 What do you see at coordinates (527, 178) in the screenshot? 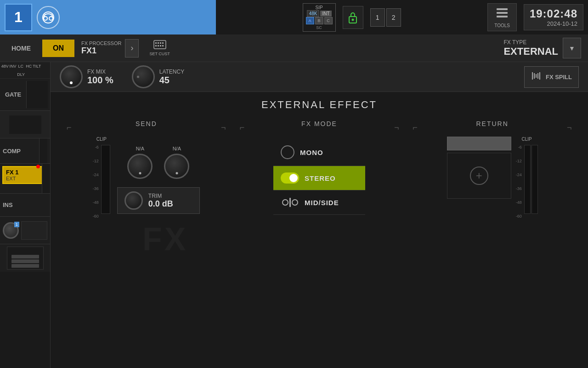
I see `return-vu: CLIP -6-12-24-36-48-60` at bounding box center [527, 178].